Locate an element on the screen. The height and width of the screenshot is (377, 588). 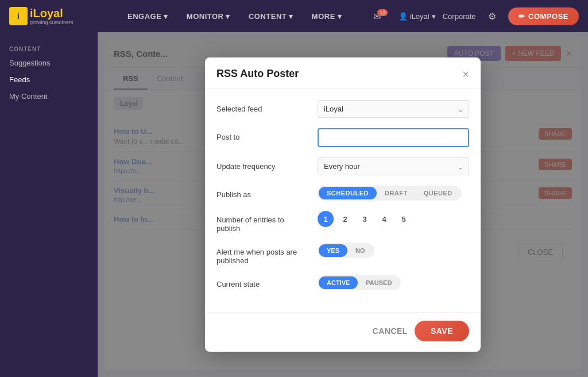
entries-btn-5: 5 is located at coordinates (404, 219).